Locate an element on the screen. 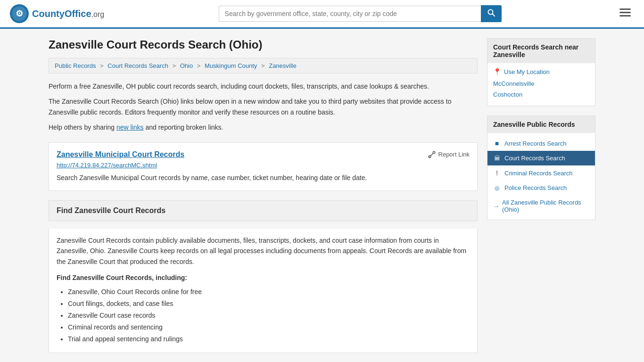 This screenshot has width=644, height=362. nearby-link-mcconnelsville: McConnelsville is located at coordinates (541, 84).